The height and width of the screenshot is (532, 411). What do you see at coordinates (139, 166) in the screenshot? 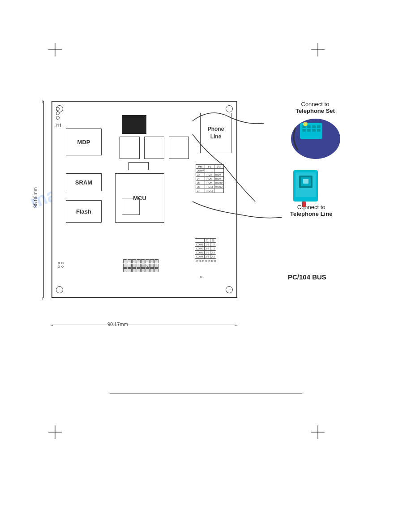
I see `small-coil` at bounding box center [139, 166].